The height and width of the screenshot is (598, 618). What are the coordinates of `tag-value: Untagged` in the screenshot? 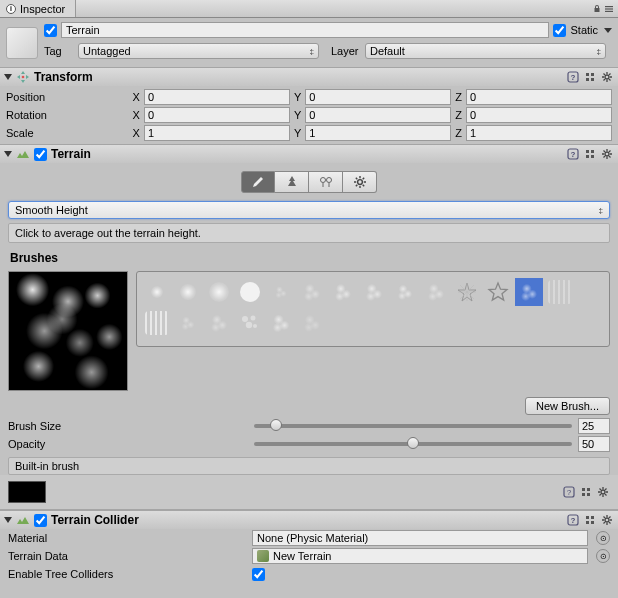 It's located at (107, 51).